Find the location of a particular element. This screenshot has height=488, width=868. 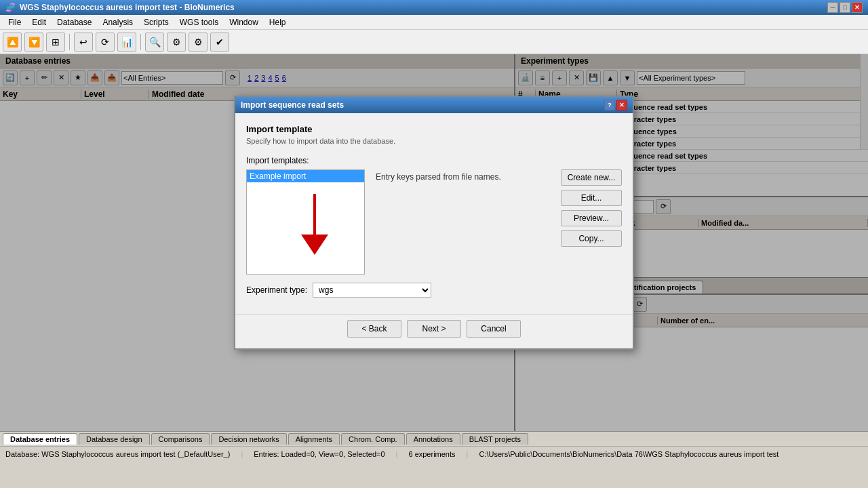

menu-database: Database is located at coordinates (75, 22).